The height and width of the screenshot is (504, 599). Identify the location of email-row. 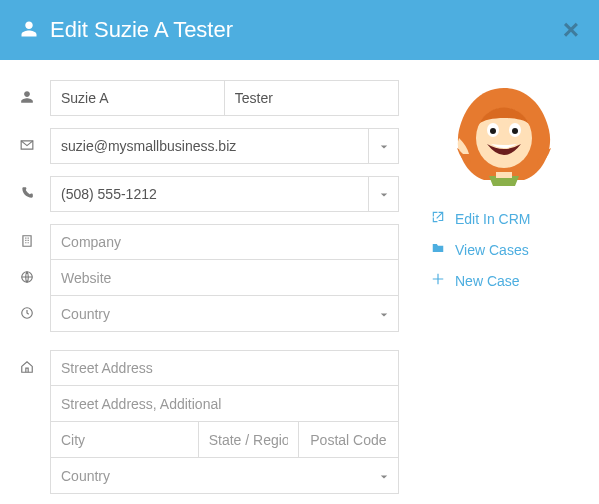
(210, 146).